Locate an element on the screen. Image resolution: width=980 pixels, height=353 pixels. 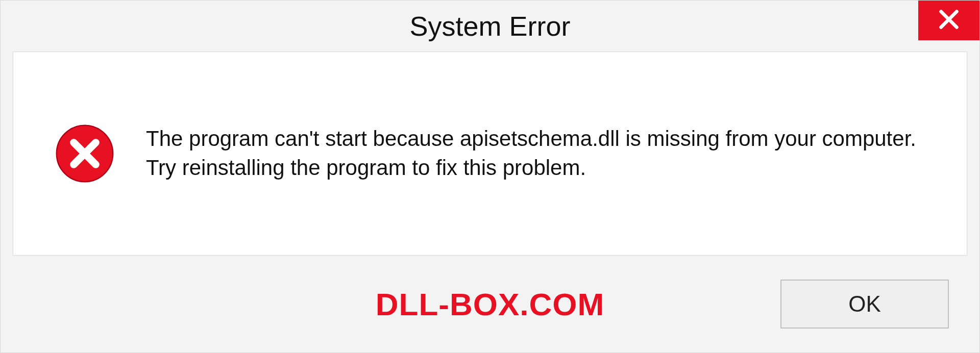
titlebar: System Error is located at coordinates (490, 26).